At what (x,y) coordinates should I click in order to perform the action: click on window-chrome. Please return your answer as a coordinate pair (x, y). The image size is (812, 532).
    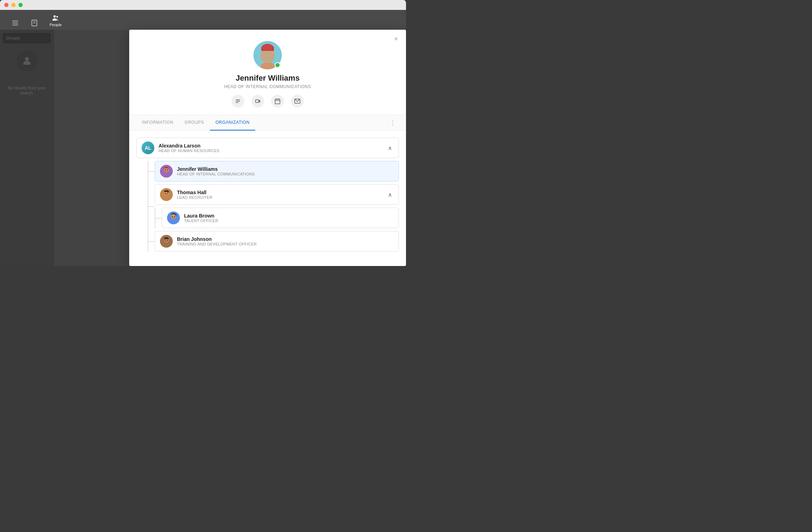
    Looking at the image, I should click on (203, 5).